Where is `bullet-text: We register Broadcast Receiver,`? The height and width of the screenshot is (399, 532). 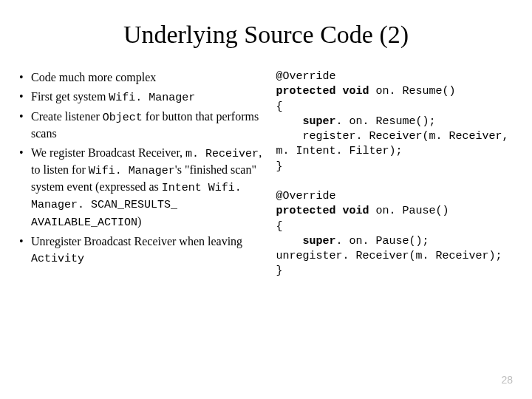 bullet-text: We register Broadcast Receiver, is located at coordinates (108, 152).